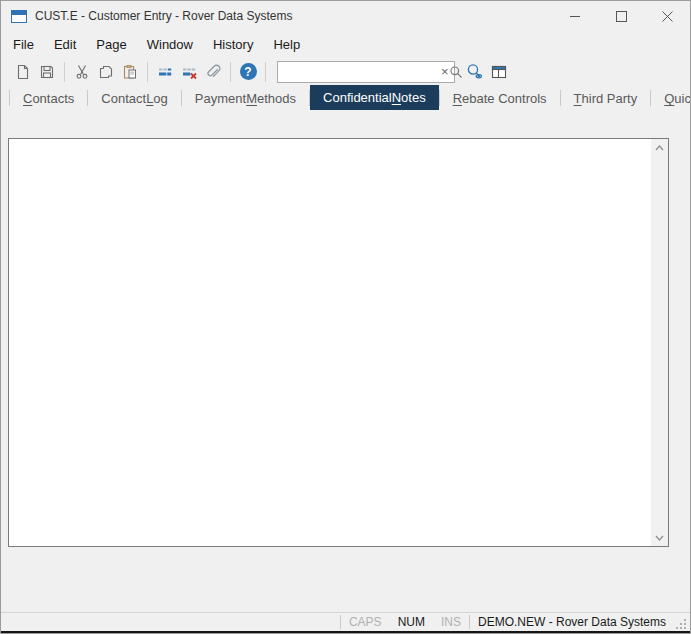 Image resolution: width=691 pixels, height=634 pixels. I want to click on status-message: DEMO.NEW - Rover Data Systems, so click(572, 622).